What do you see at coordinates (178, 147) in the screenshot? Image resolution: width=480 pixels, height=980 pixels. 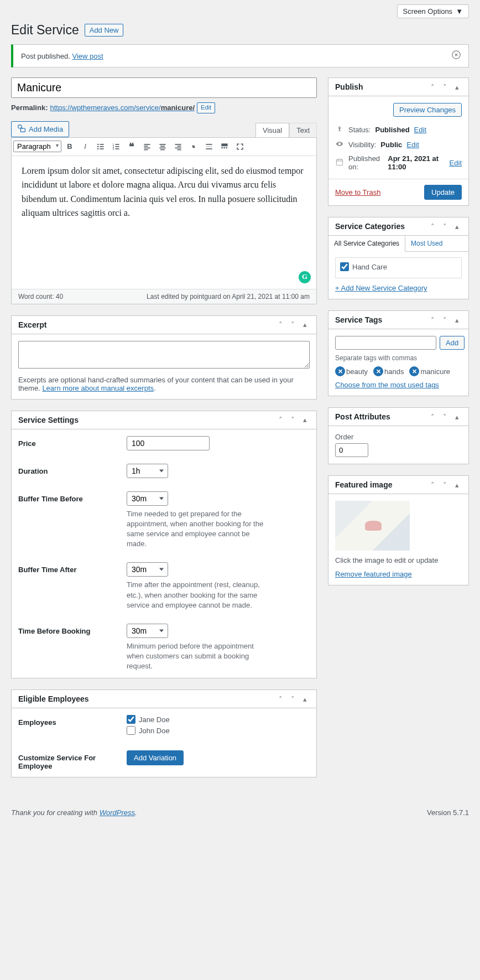 I see `align-right-icon` at bounding box center [178, 147].